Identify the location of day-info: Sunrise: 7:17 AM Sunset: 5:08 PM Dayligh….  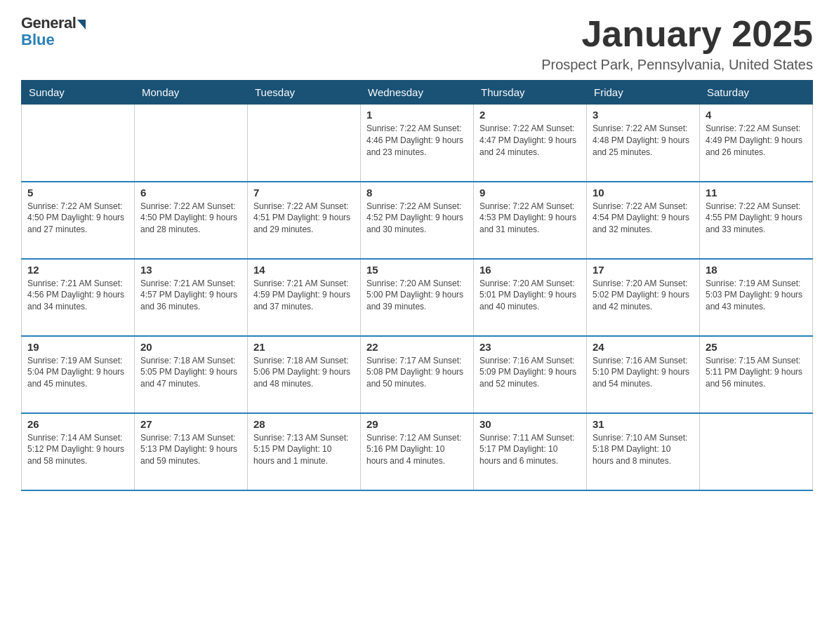
(417, 373).